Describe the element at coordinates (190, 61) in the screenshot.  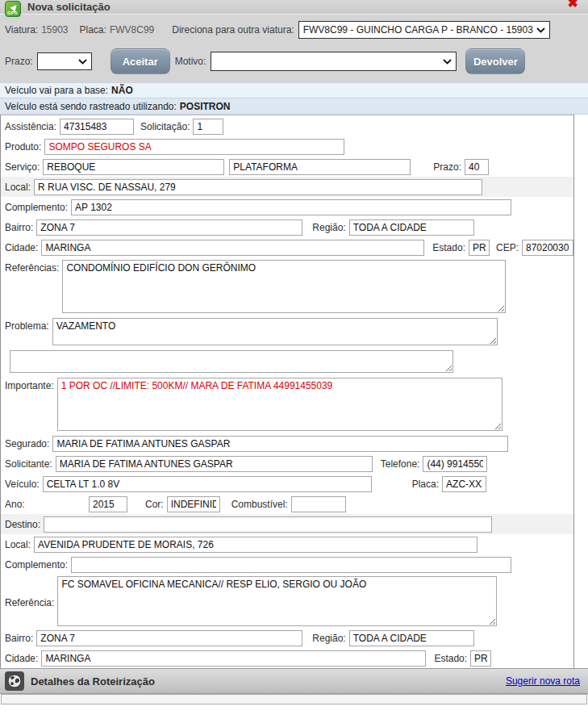
I see `motivo-label: Motivo:` at that location.